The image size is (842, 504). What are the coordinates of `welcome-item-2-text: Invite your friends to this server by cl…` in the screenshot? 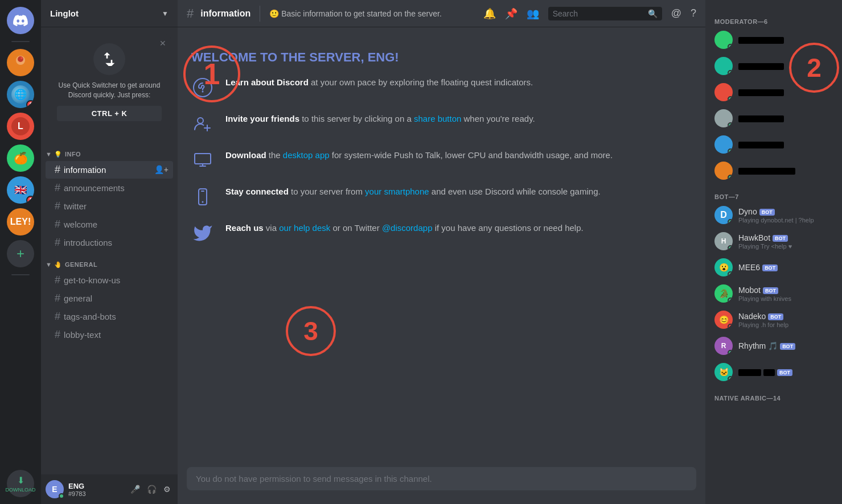 It's located at (422, 119).